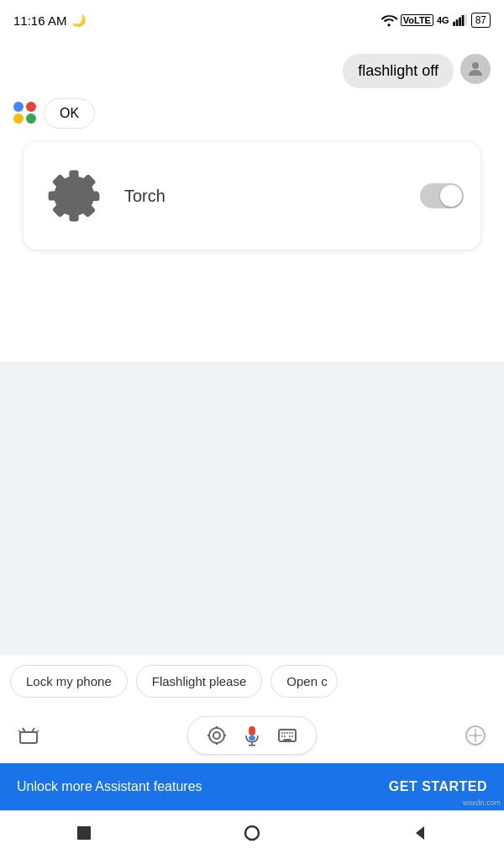  Describe the element at coordinates (480, 20) in the screenshot. I see `battery-level: 87` at that location.